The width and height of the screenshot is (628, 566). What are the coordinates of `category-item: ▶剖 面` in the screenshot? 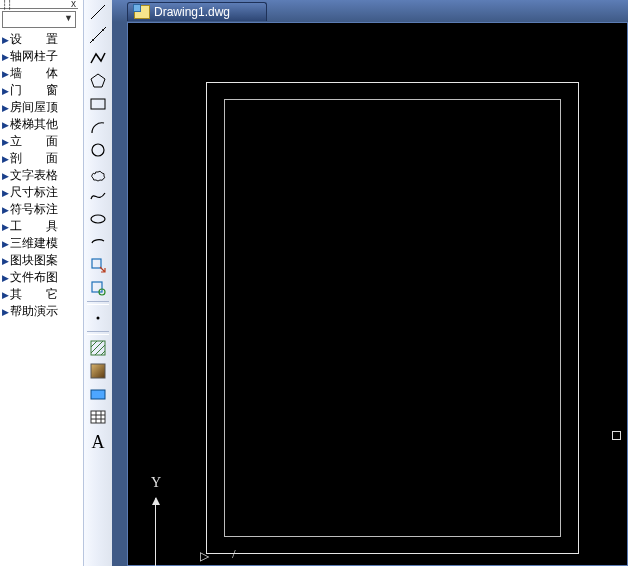 It's located at (39, 158).